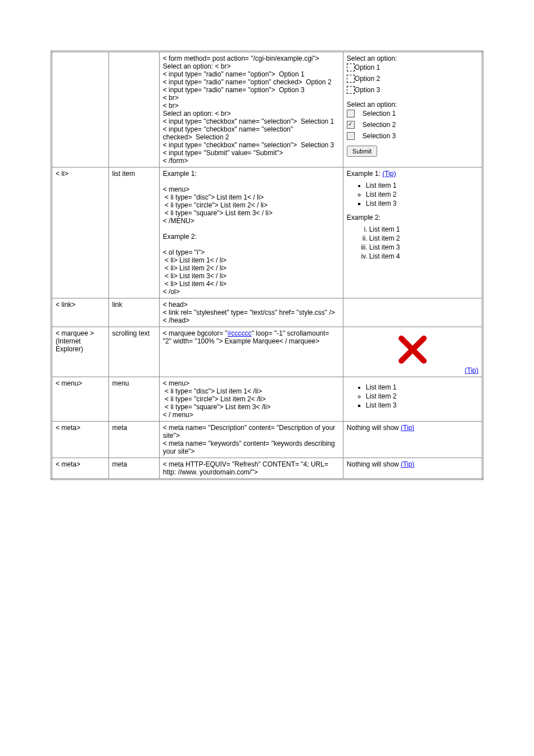  I want to click on cell-code: < marquee bgcolor= "#cccccc" loop= "-1" …, so click(251, 352).